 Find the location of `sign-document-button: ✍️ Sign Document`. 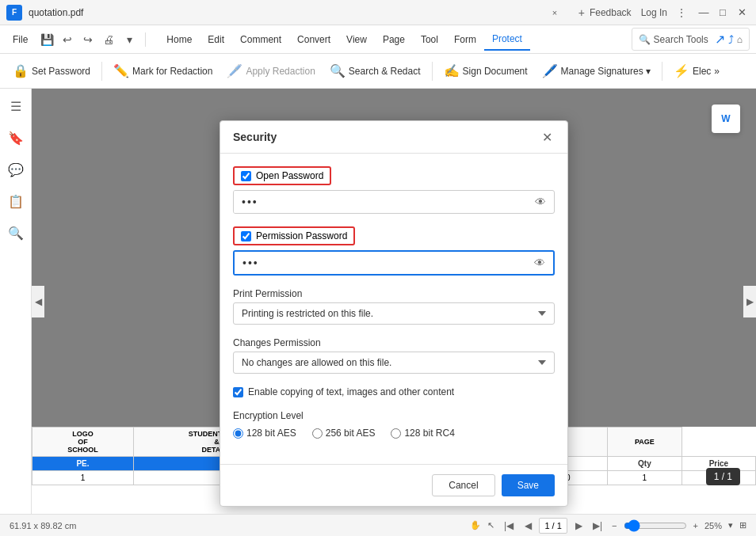

sign-document-button: ✍️ Sign Document is located at coordinates (486, 71).